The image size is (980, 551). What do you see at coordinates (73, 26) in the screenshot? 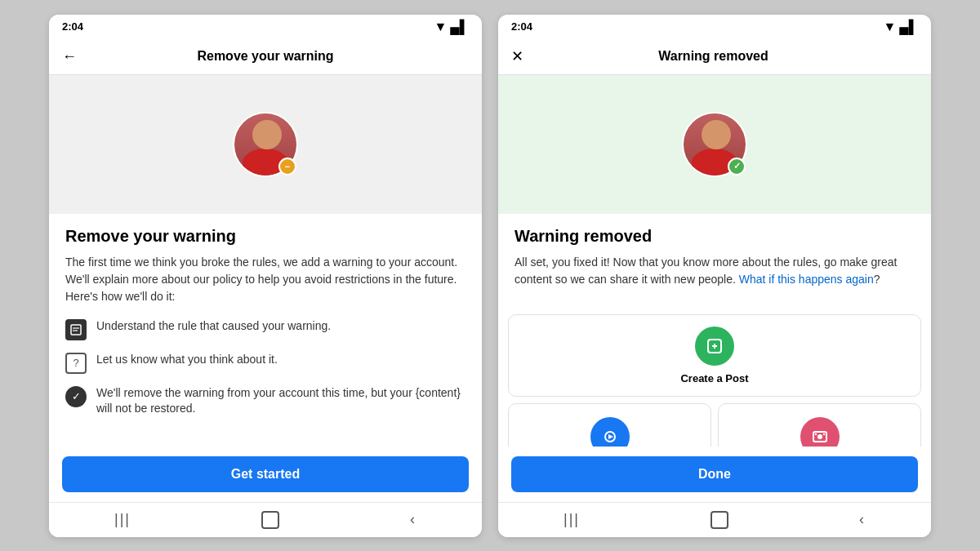
I see `status-time: 2:04` at bounding box center [73, 26].